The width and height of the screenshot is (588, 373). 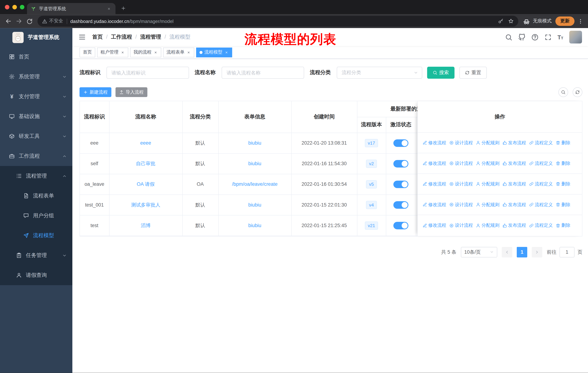 What do you see at coordinates (567, 252) in the screenshot?
I see `goto-page-input` at bounding box center [567, 252].